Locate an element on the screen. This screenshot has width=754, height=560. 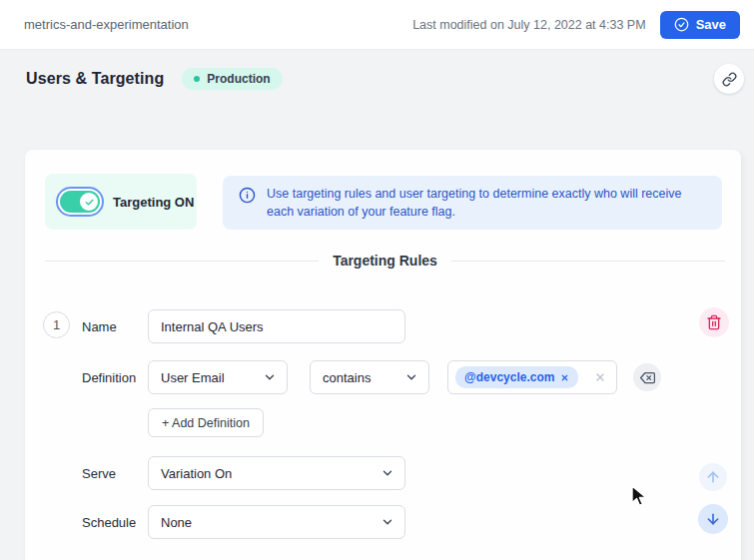
last-modified-text: Last modified on July 12, 2022 at 4:33 P… is located at coordinates (529, 25).